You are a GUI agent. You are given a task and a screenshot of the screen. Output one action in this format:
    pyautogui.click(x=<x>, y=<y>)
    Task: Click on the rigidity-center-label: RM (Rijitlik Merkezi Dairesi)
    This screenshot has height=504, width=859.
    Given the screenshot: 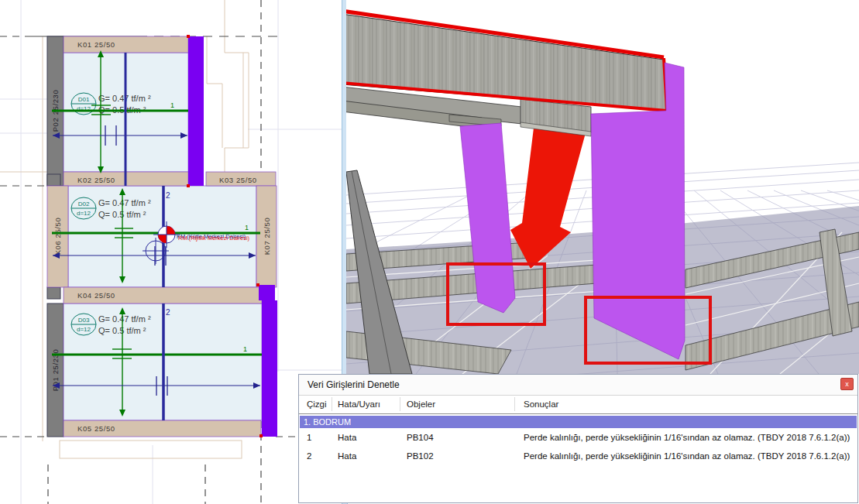 What is the action you would take?
    pyautogui.click(x=214, y=238)
    